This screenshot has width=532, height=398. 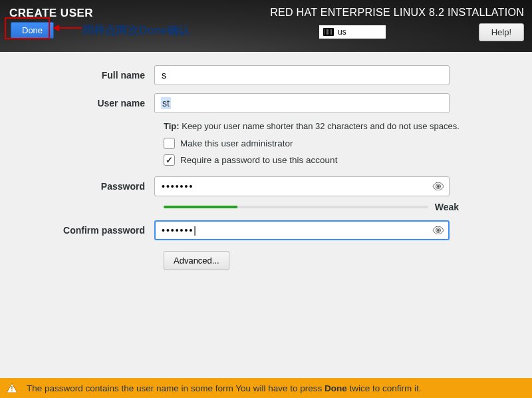 What do you see at coordinates (352, 32) in the screenshot?
I see `keyboard-layout-indicator: us` at bounding box center [352, 32].